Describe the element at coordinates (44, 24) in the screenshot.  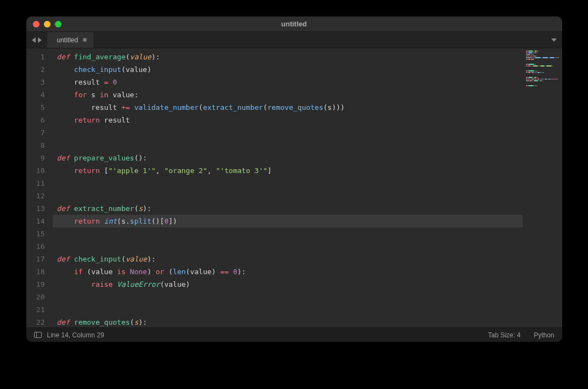
I see `traffic-lights` at that location.